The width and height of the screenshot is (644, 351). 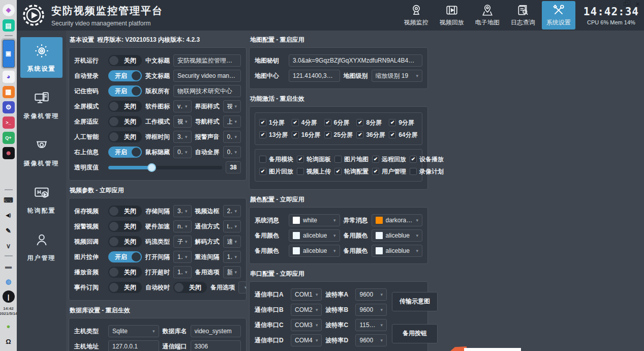 What do you see at coordinates (314, 160) in the screenshot?
I see `checkbox: ✔轮询面板` at bounding box center [314, 160].